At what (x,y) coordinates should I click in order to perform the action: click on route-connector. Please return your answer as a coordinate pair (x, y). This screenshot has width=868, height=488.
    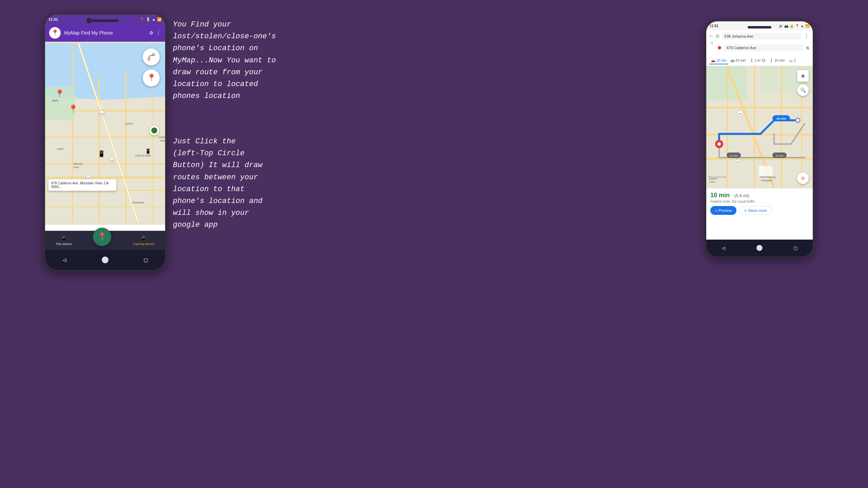
    Looking at the image, I should click on (760, 43).